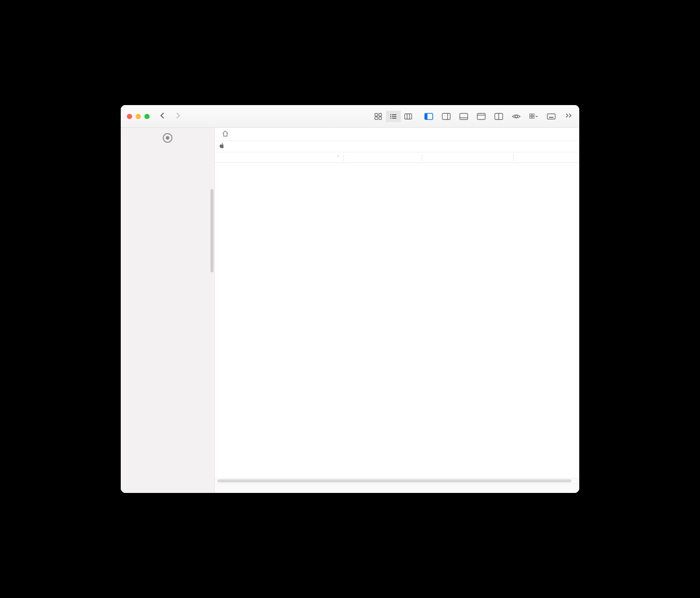 The height and width of the screenshot is (598, 700). What do you see at coordinates (397, 134) in the screenshot?
I see `favorites-bar` at bounding box center [397, 134].